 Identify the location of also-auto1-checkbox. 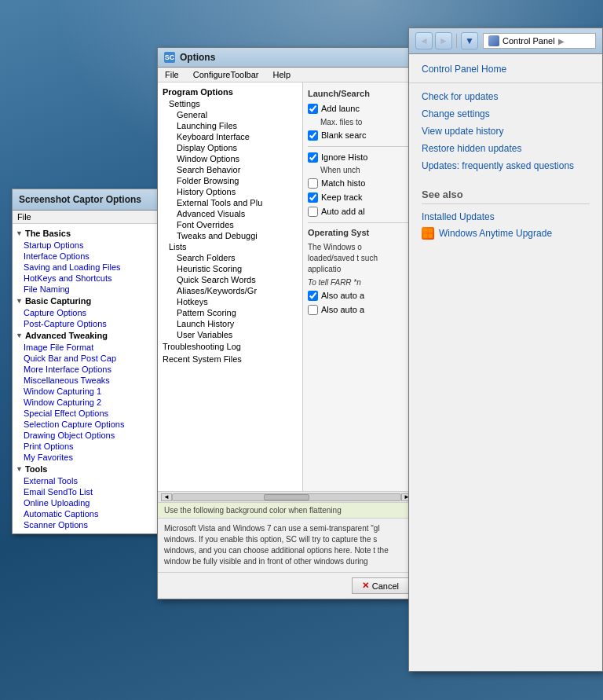
(312, 295).